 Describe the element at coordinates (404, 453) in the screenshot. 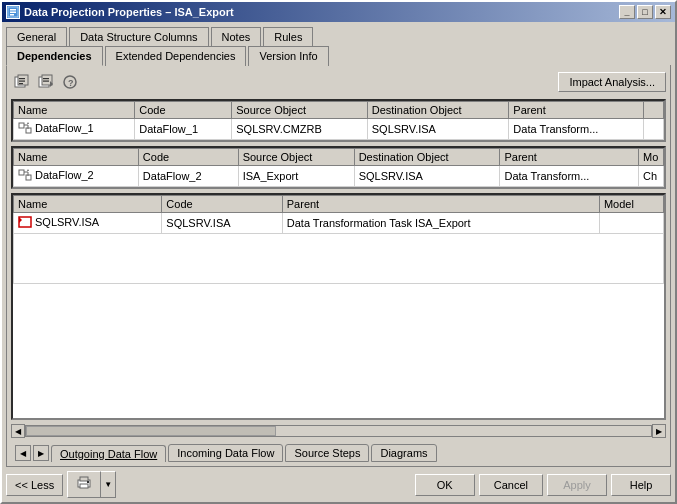

I see `bottom-tab-diagrams: Diagrams` at that location.